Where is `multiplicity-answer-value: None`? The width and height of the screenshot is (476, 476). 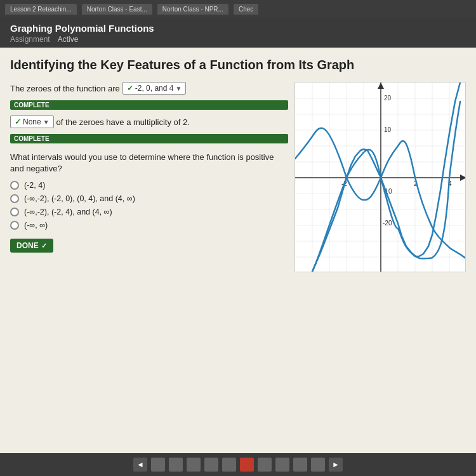 multiplicity-answer-value: None is located at coordinates (32, 122).